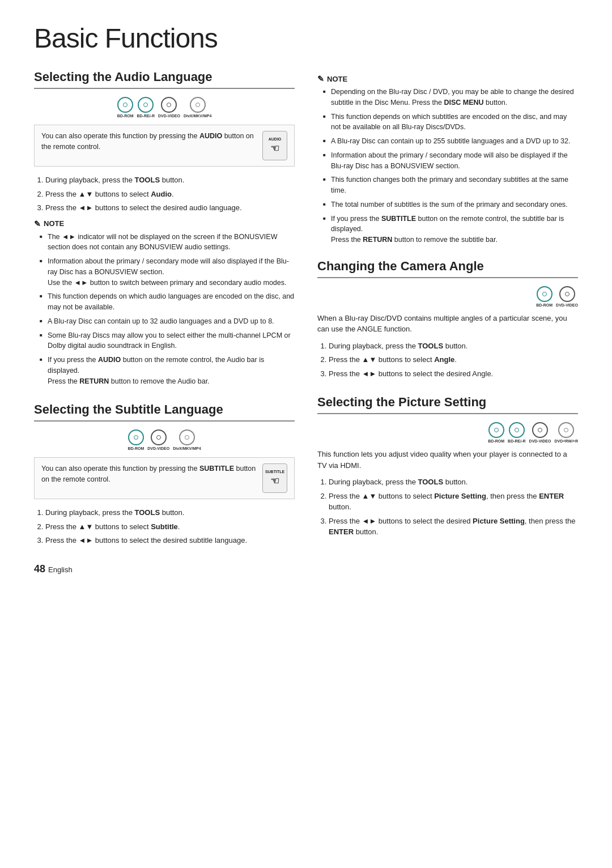 The width and height of the screenshot is (612, 868). Describe the element at coordinates (169, 108) in the screenshot. I see `badge-dvd-video: DVD-VIDEO` at that location.